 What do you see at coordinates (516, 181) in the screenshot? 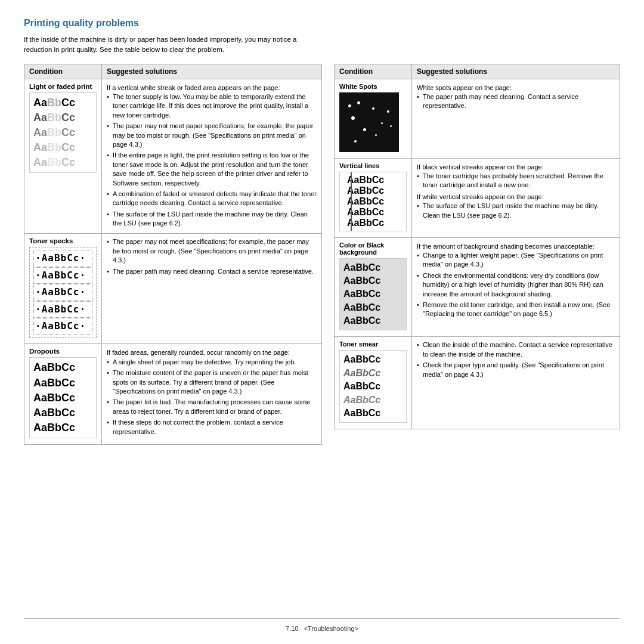
I see `list-item: The toner cartridge has probably been sc…` at bounding box center [516, 181].